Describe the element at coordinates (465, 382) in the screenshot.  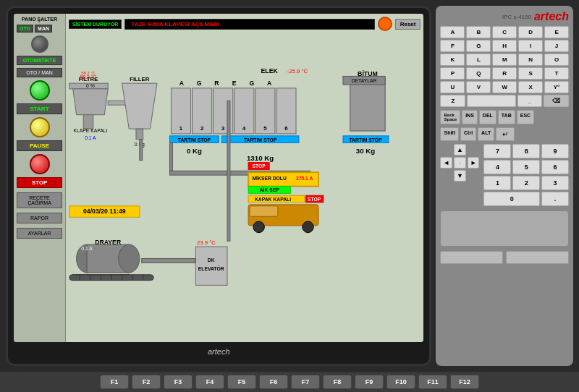
I see `key-f12: F12` at that location.